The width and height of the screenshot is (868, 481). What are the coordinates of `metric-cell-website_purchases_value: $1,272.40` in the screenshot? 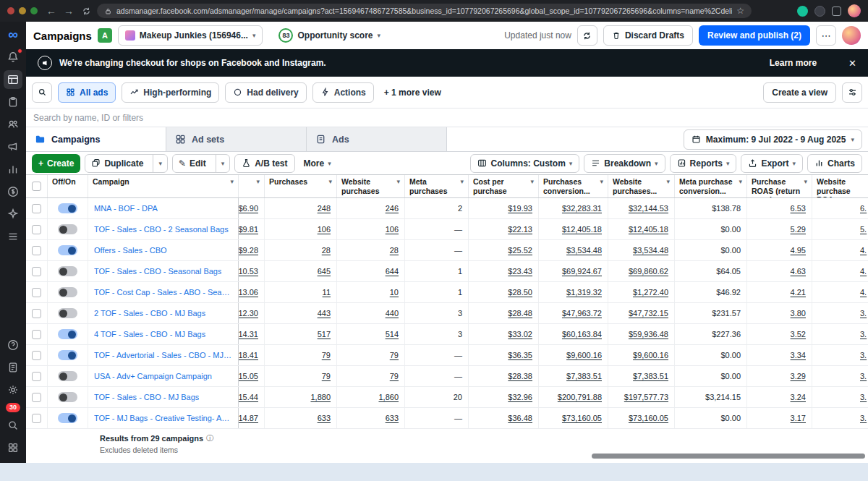 It's located at (642, 292).